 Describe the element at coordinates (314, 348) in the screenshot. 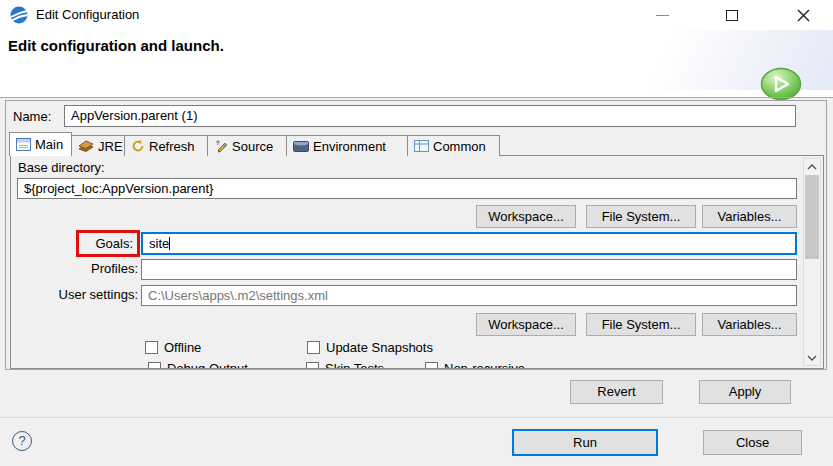

I see `checkbox-update-snapshots-box` at that location.